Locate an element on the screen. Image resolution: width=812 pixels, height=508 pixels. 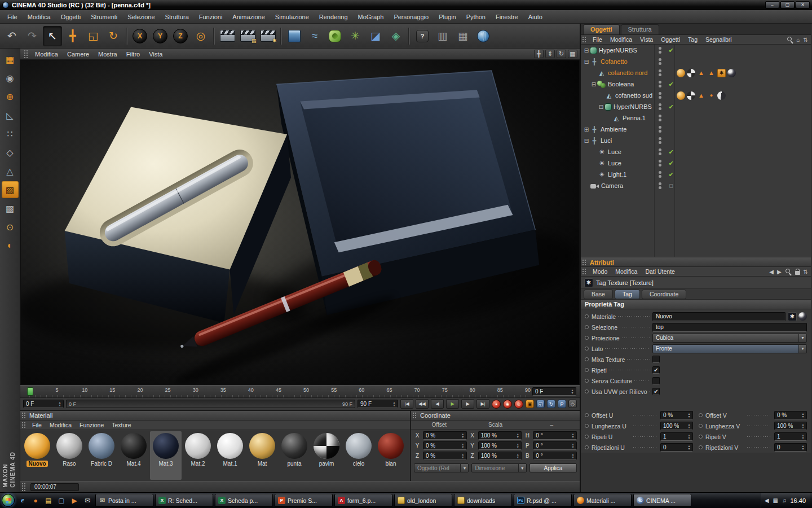
texture-tag-icon is located at coordinates (732, 73).